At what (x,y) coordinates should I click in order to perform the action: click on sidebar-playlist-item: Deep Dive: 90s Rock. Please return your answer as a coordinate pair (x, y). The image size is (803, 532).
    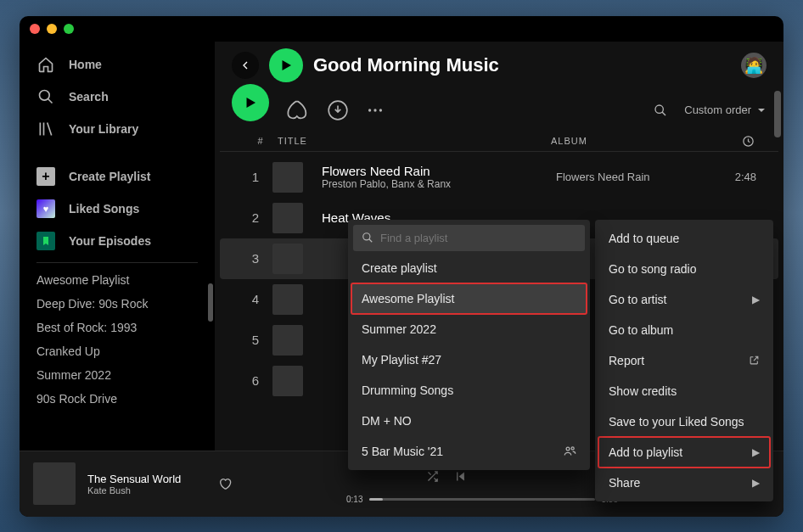
    Looking at the image, I should click on (117, 304).